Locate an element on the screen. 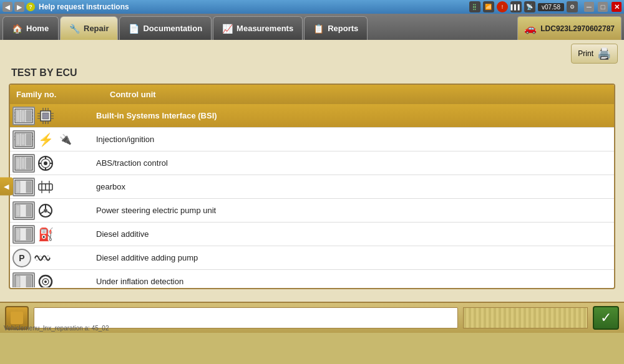 This screenshot has height=364, width=624. print-bar: Print 🖨️ is located at coordinates (312, 54).